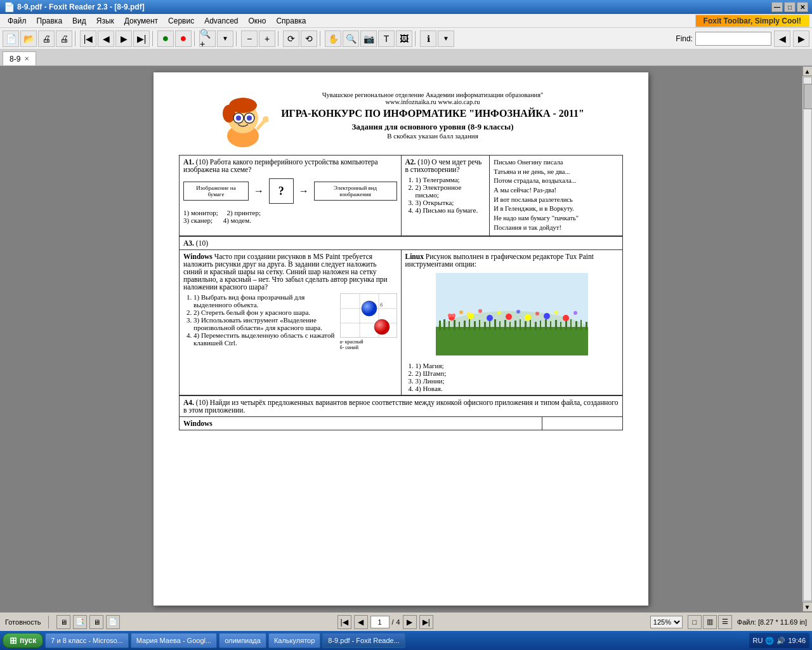 The height and width of the screenshot is (650, 812). I want to click on menu-view: Вид, so click(79, 21).